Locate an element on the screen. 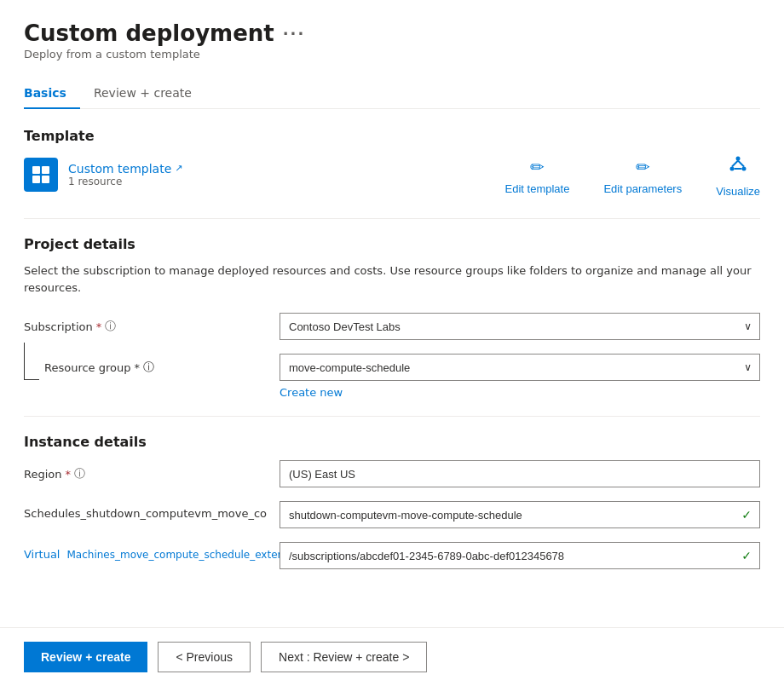 This screenshot has width=784, height=686. template-card: Custom template ↗ 1 resource is located at coordinates (104, 175).